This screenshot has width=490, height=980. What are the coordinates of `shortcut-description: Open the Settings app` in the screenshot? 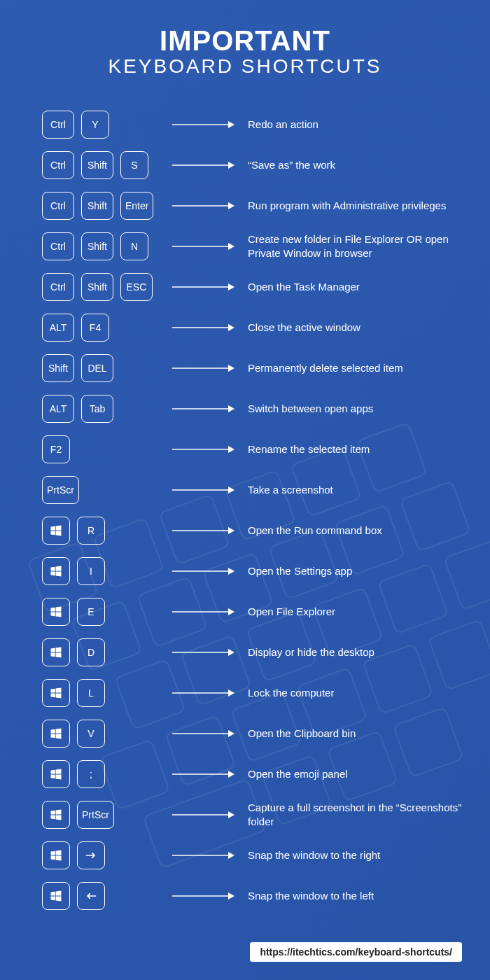 It's located at (300, 571).